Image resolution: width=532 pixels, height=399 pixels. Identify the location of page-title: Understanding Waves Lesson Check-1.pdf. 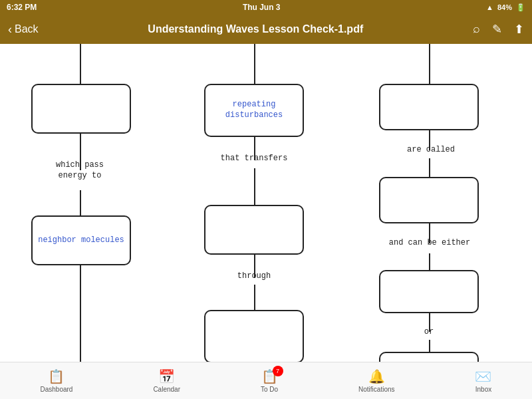
(255, 29).